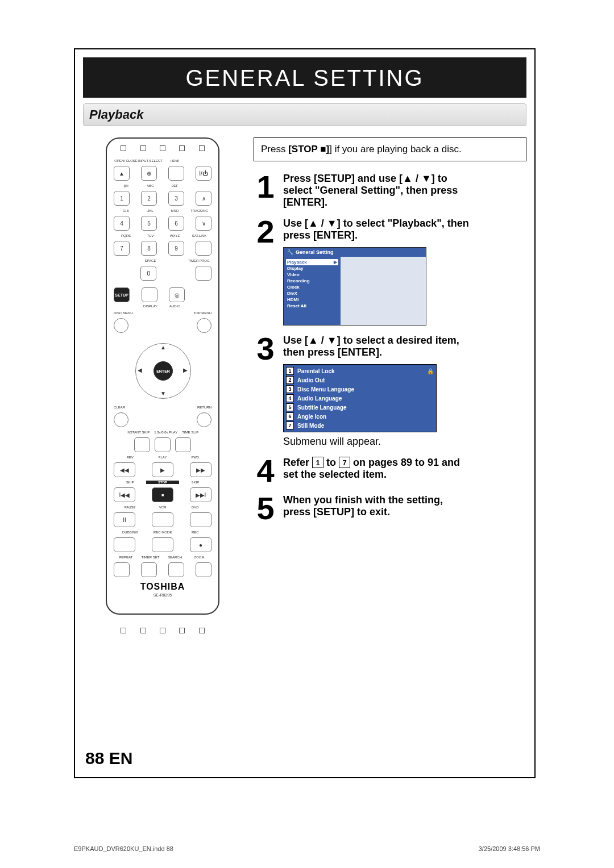  I want to click on num-7-button: 7, so click(122, 248).